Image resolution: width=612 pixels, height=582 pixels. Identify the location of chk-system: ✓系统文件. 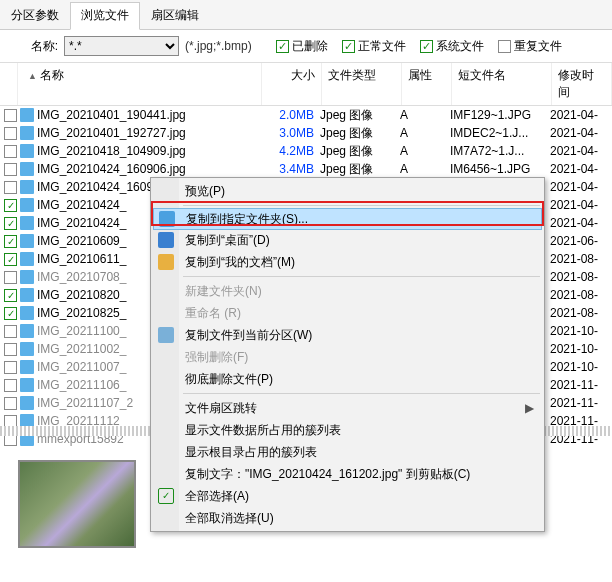
(452, 46).